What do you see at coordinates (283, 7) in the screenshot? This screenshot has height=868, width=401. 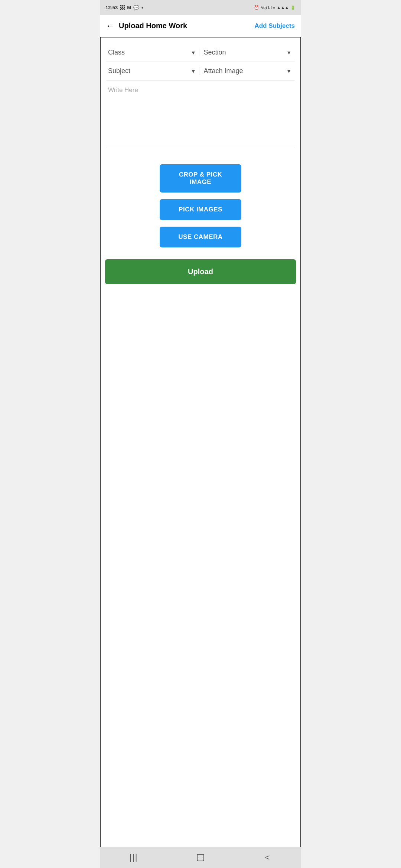 I see `signal-bars-icon: ▲▲▲` at bounding box center [283, 7].